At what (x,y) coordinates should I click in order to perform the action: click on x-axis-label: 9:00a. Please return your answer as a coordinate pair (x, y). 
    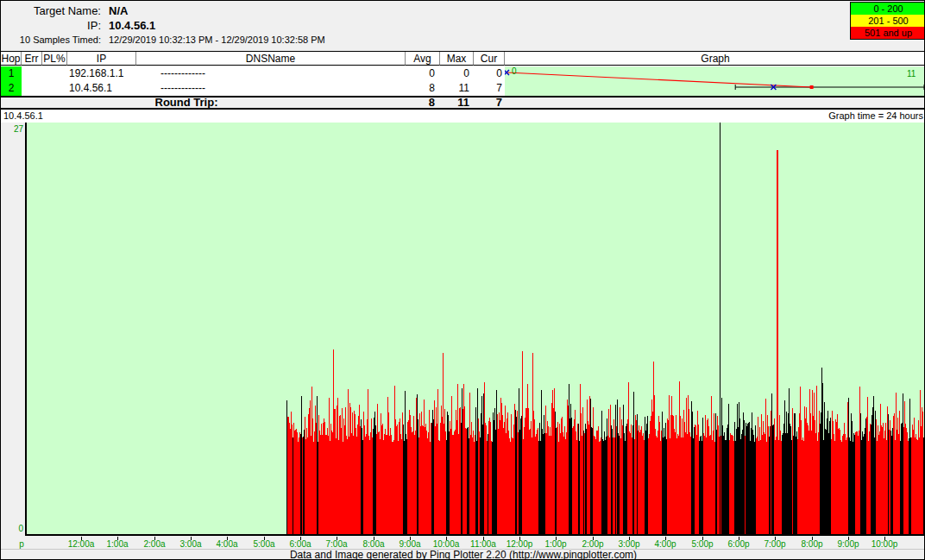
    Looking at the image, I should click on (409, 544).